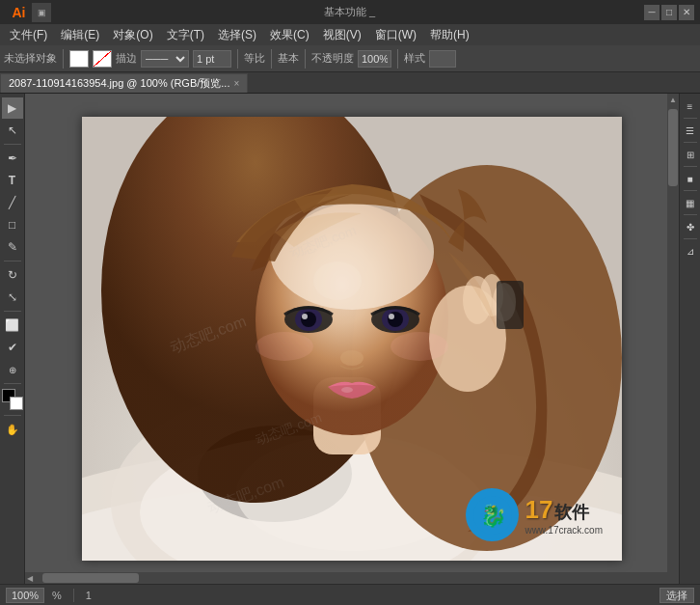 The height and width of the screenshot is (605, 700). What do you see at coordinates (80, 35) in the screenshot?
I see `menu-edit: 编辑(E)` at bounding box center [80, 35].